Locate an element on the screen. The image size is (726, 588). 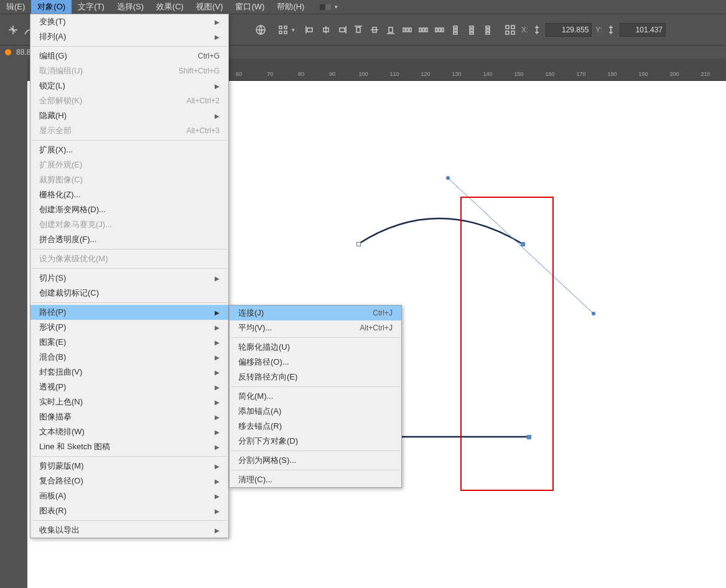
menu-item: 锁定(L)▶ is located at coordinates (129, 86).